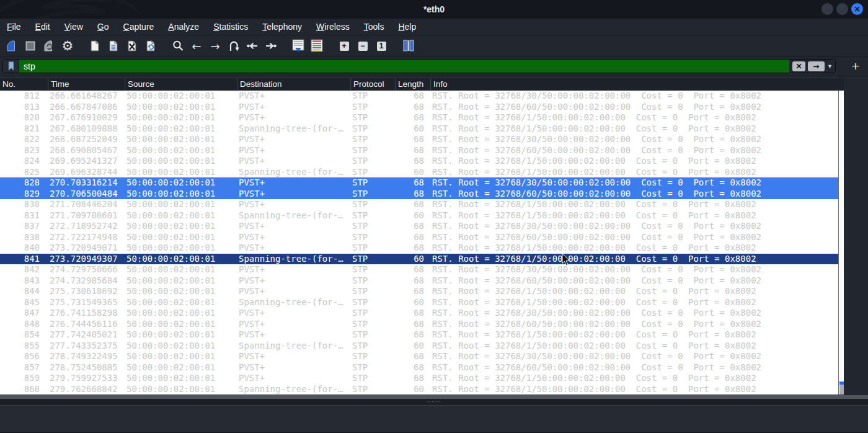  I want to click on filter-input: stp, so click(404, 66).